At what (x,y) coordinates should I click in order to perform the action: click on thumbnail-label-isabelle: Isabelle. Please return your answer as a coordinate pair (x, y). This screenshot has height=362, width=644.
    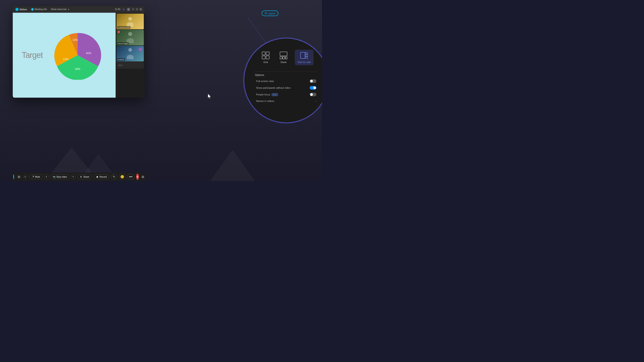
    Looking at the image, I should click on (121, 59).